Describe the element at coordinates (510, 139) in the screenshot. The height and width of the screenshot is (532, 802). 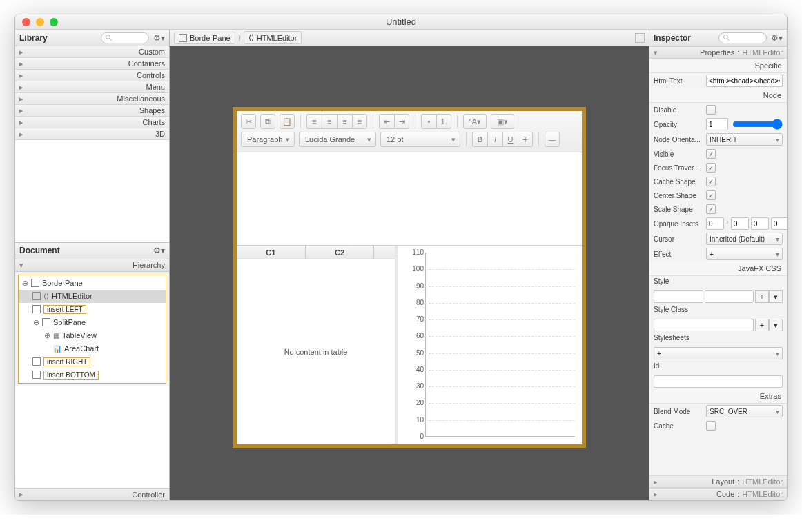
I see `underline-button: U` at that location.